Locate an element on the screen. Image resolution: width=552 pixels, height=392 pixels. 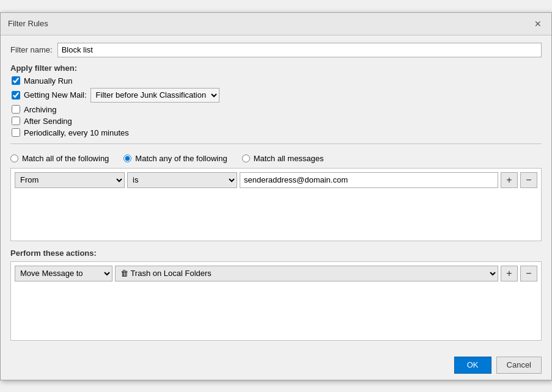
condition-value-input is located at coordinates (369, 180).